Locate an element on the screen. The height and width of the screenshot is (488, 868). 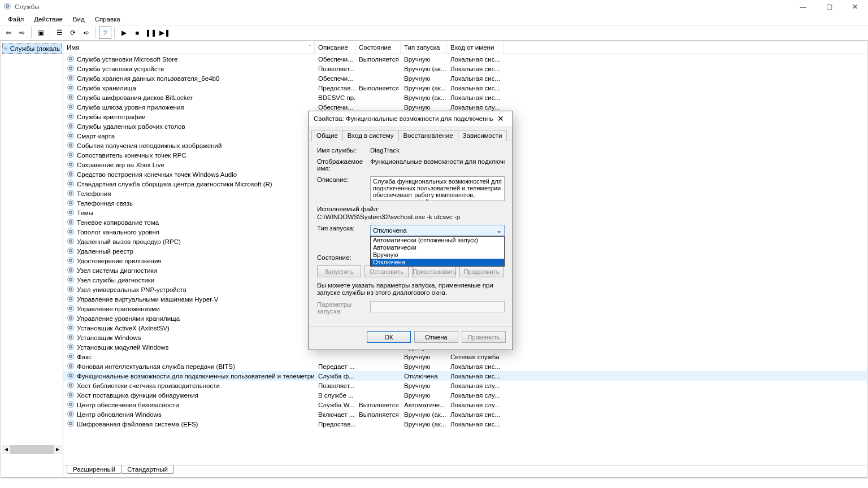
menu-view: Вид is located at coordinates (79, 19).